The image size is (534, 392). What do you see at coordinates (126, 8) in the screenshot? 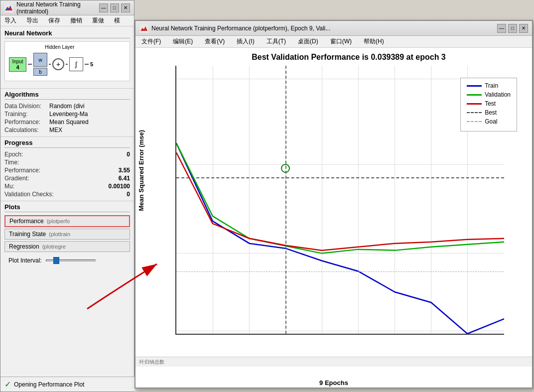
I see `close-button: ✕` at bounding box center [126, 8].